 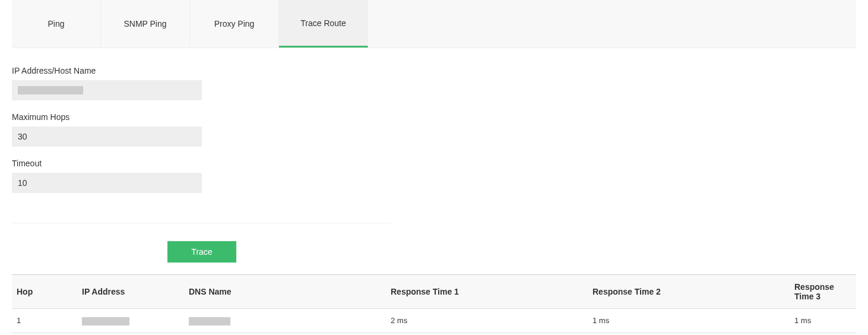 I want to click on max-hops-label: Maximum Hops, so click(x=434, y=117).